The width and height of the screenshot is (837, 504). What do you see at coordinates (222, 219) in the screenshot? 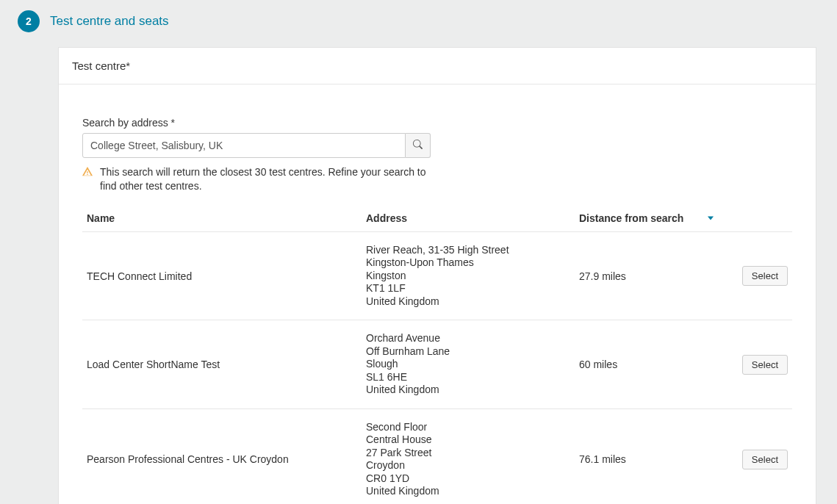
I see `col-header-name: Name` at bounding box center [222, 219].